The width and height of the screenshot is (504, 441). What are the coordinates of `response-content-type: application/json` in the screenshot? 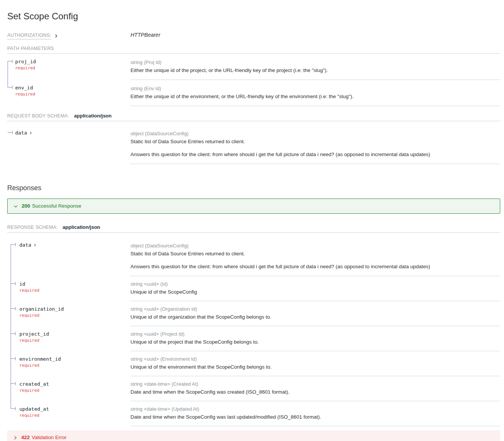 It's located at (81, 227).